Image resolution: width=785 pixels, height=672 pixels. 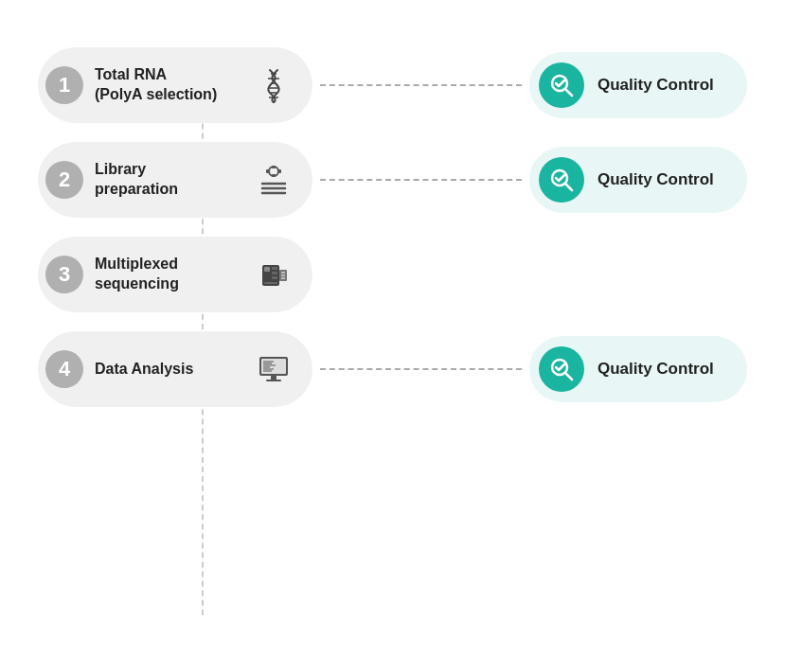 What do you see at coordinates (392, 180) in the screenshot?
I see `step-row-2: 2 Library preparation` at bounding box center [392, 180].